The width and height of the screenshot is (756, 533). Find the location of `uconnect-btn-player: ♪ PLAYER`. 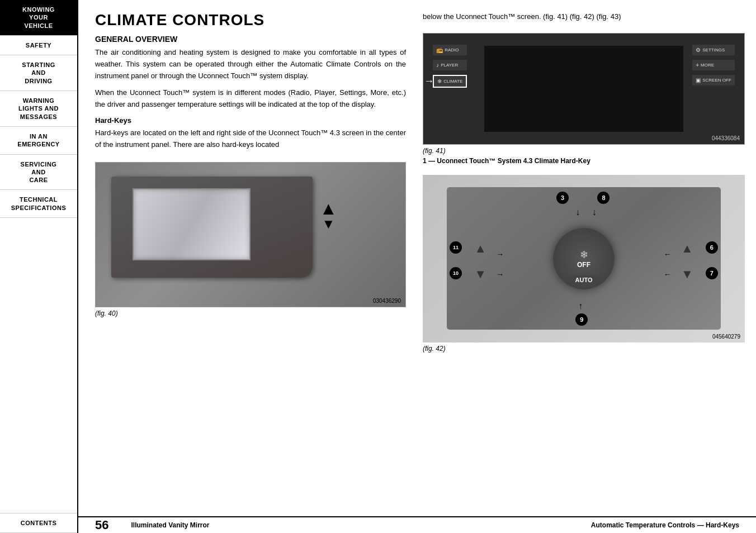

uconnect-btn-player: ♪ PLAYER is located at coordinates (450, 65).